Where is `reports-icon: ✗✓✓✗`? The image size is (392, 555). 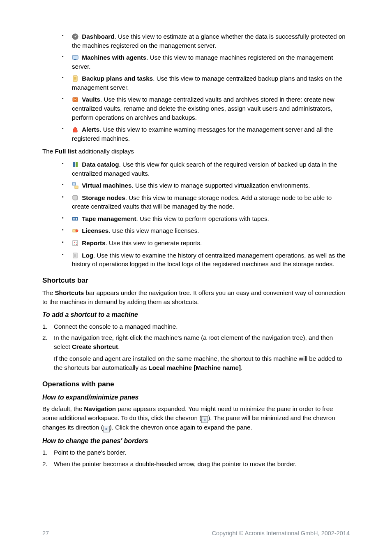 reports-icon: ✗✓✓✗ is located at coordinates (75, 243).